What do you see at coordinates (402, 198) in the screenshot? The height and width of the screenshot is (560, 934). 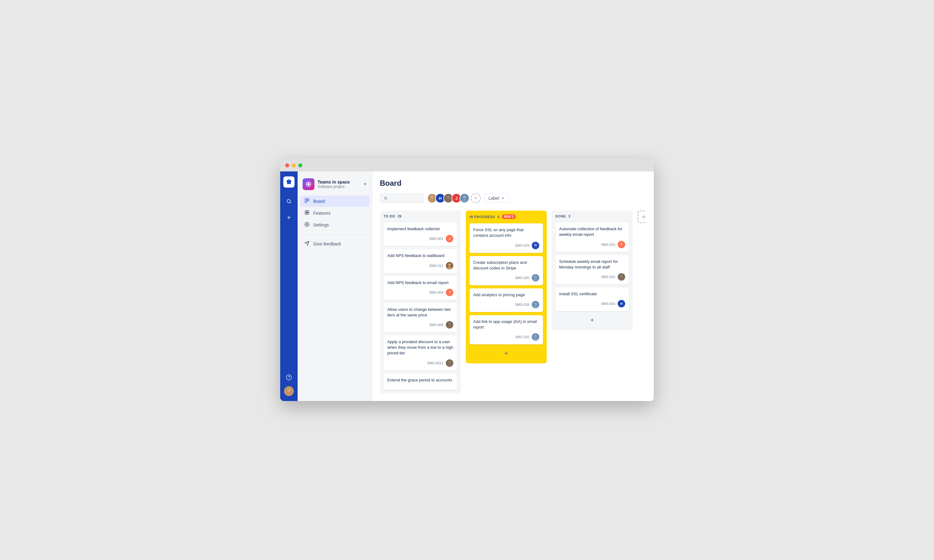 I see `search-box` at bounding box center [402, 198].